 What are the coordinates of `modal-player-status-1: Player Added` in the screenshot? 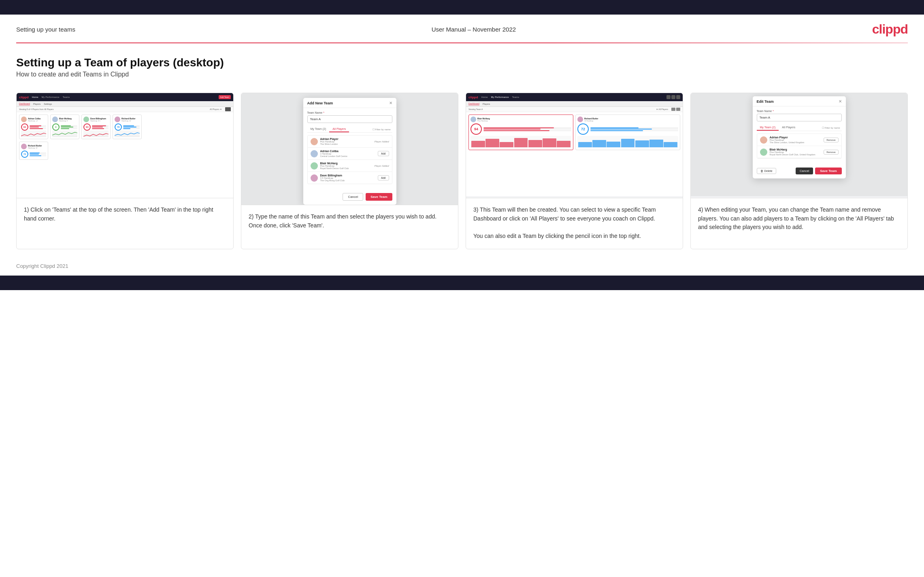 It's located at (382, 142).